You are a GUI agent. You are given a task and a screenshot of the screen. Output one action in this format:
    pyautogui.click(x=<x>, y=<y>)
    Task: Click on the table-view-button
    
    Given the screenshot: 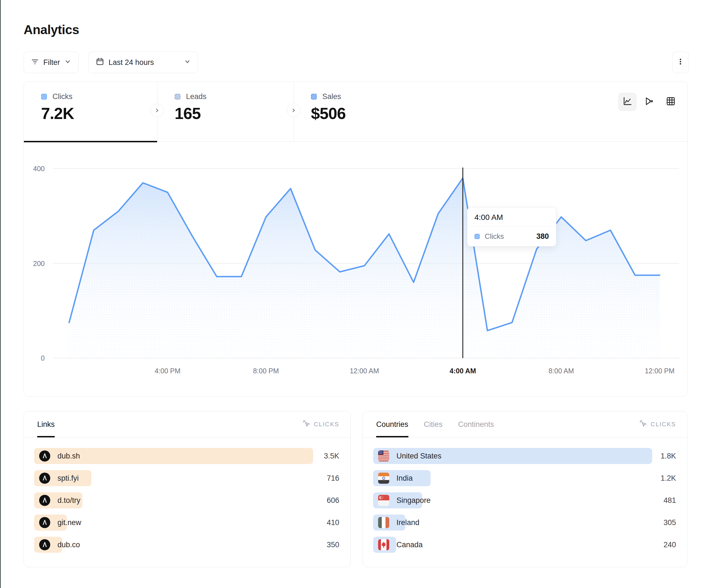 What is the action you would take?
    pyautogui.click(x=671, y=102)
    